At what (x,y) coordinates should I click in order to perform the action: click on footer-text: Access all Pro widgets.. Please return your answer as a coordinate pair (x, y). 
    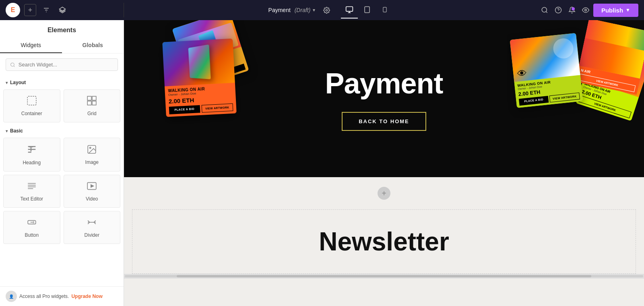
    Looking at the image, I should click on (44, 296).